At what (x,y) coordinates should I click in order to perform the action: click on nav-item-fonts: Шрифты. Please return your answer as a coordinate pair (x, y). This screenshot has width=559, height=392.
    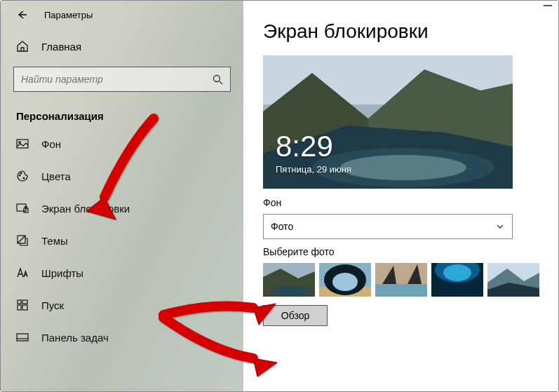
    Looking at the image, I should click on (116, 273).